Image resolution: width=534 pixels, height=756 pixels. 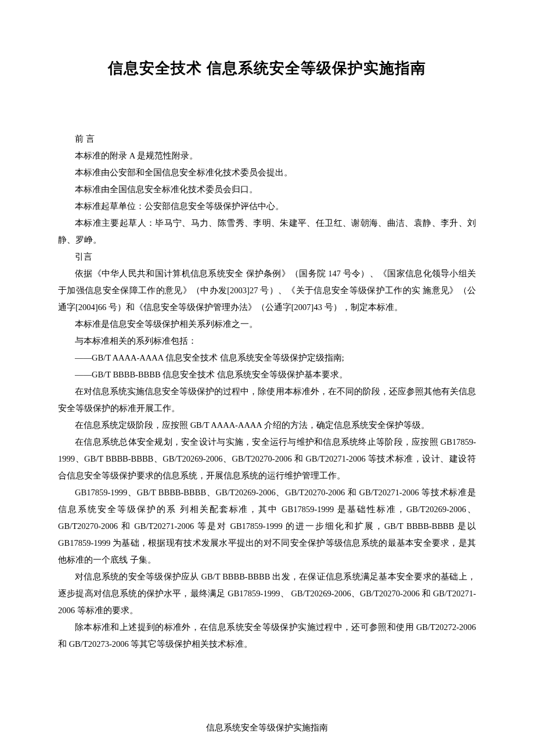 I want to click on paragraph: 本标准是信息安全等级保护相关系列标准之一。, so click(x=267, y=324).